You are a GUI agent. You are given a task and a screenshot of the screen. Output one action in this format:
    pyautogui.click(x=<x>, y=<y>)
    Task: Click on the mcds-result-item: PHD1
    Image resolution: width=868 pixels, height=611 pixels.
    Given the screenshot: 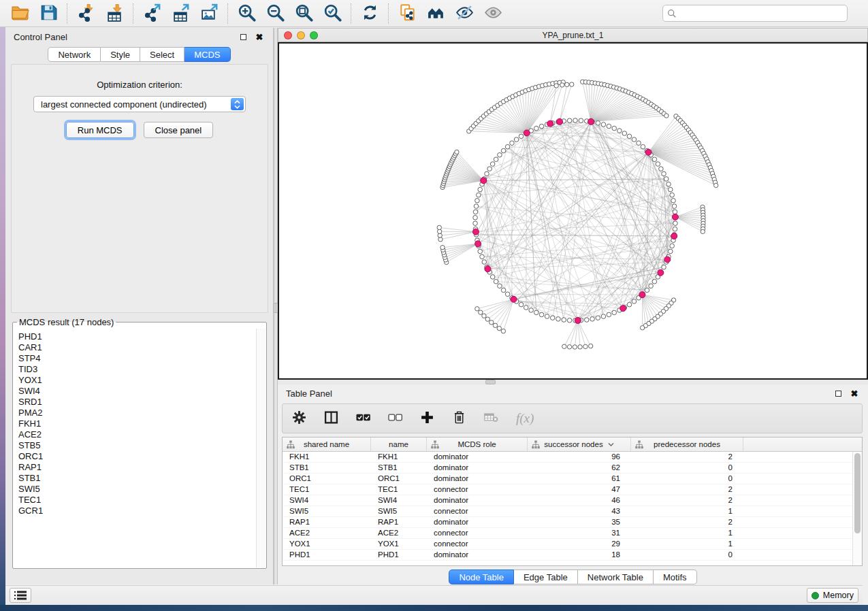 What is the action you would take?
    pyautogui.click(x=137, y=337)
    